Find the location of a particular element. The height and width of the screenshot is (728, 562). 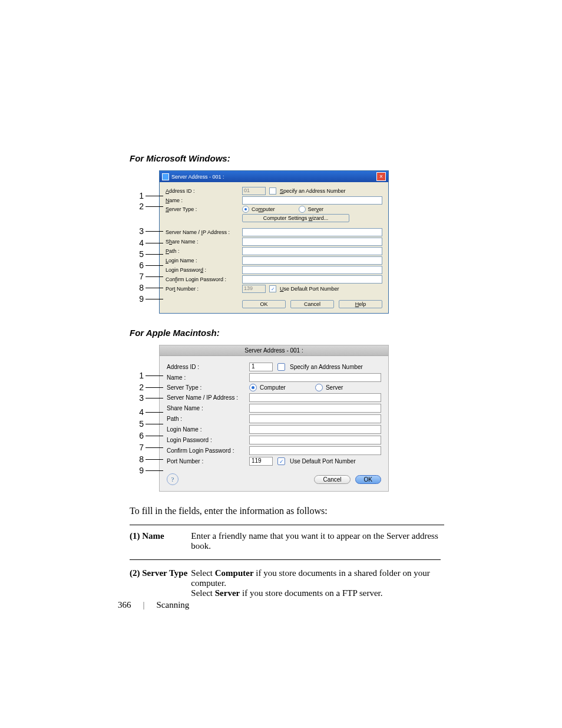

mac-label-path: Path : is located at coordinates (208, 419).